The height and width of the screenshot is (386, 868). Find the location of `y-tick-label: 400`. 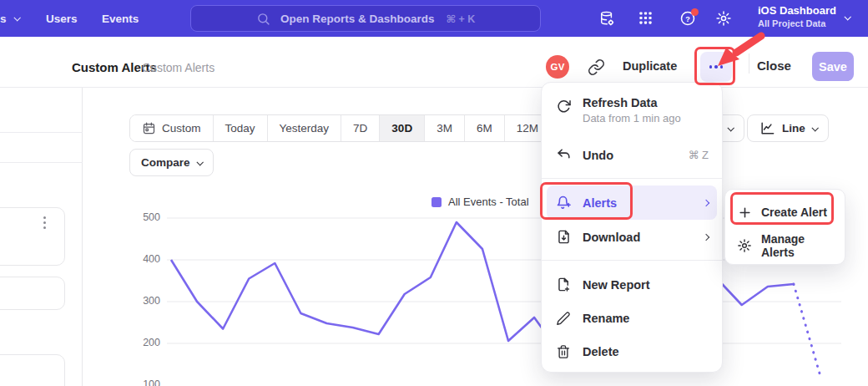

y-tick-label: 400 is located at coordinates (142, 259).